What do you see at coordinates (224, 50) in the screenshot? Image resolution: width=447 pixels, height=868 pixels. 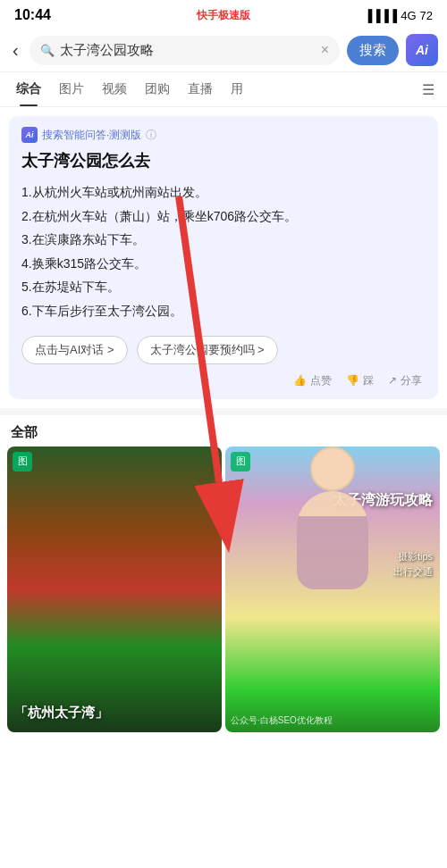 I see `search-bar: ‹ 🔍 太子湾公园攻略 × 搜索 Ai` at bounding box center [224, 50].